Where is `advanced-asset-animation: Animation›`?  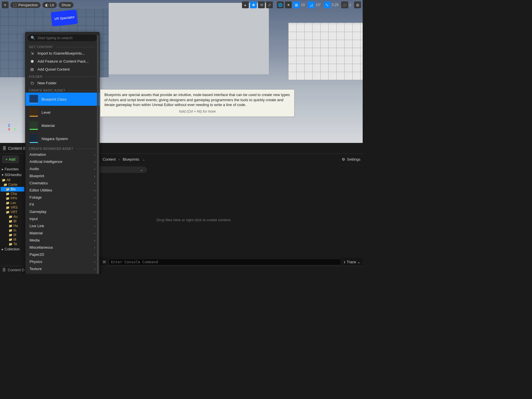 advanced-asset-animation: Animation› is located at coordinates (62, 154).